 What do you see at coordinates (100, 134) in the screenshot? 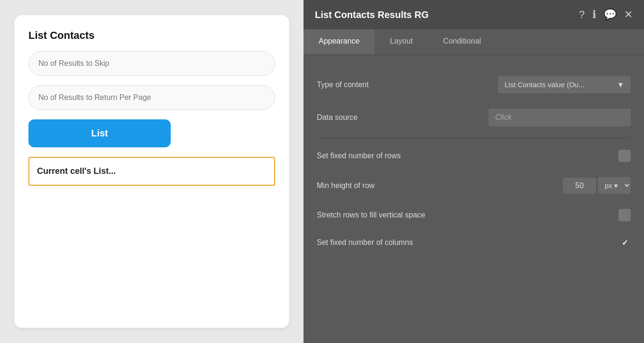
I see `list-button: List` at bounding box center [100, 134].